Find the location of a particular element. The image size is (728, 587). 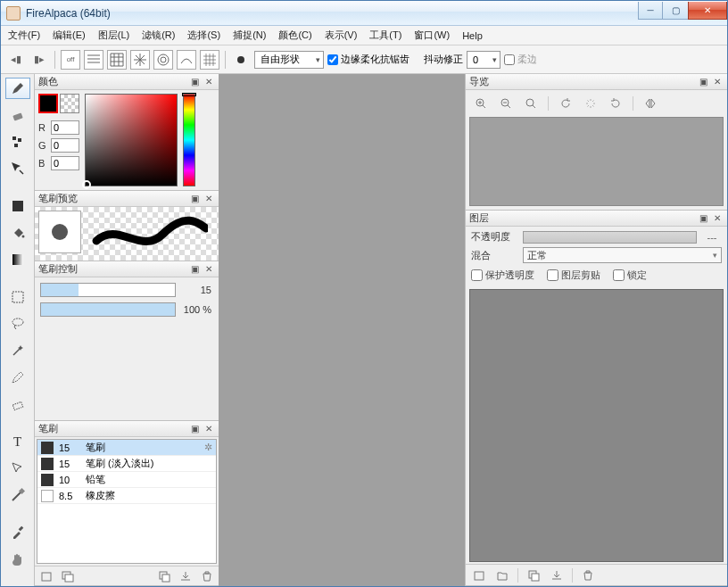

select-rect-tool is located at coordinates (18, 297).